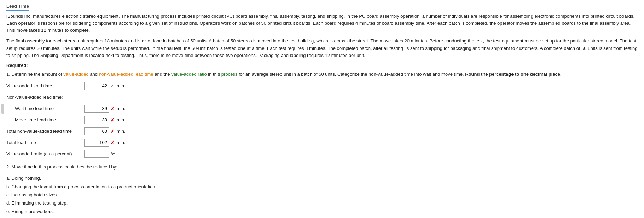 Image resolution: width=644 pixels, height=218 pixels. Describe the element at coordinates (8, 212) in the screenshot. I see `choice-e-label: e.` at that location.